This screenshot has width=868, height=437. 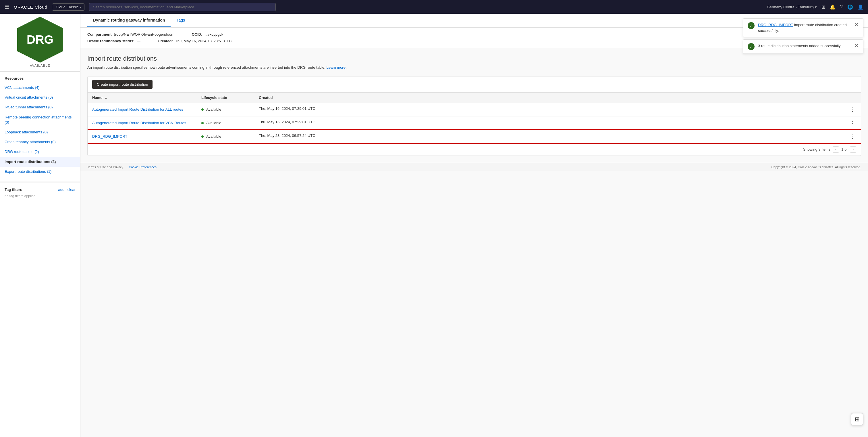 What do you see at coordinates (182, 7) in the screenshot?
I see `global-search-input` at bounding box center [182, 7].